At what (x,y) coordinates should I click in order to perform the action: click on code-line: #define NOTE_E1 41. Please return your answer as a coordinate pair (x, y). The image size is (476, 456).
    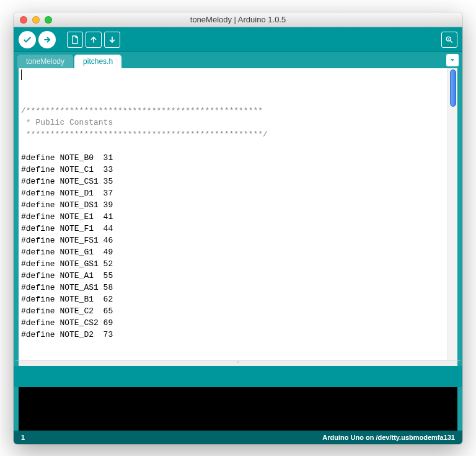
    Looking at the image, I should click on (234, 217).